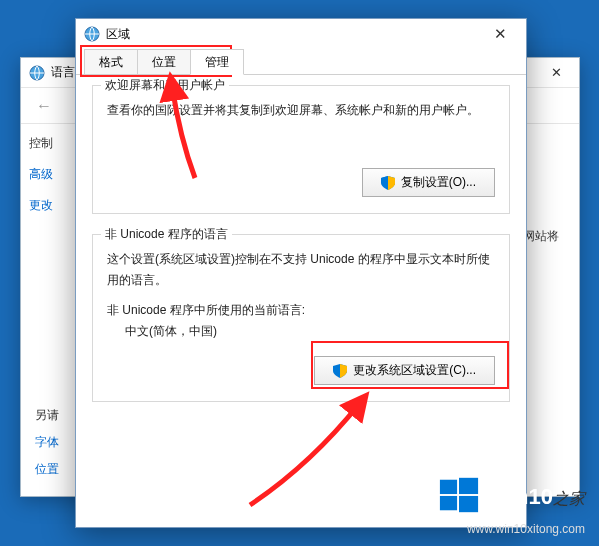 Image resolution: width=599 pixels, height=546 pixels. I want to click on bg-close-button: ✕, so click(556, 72).